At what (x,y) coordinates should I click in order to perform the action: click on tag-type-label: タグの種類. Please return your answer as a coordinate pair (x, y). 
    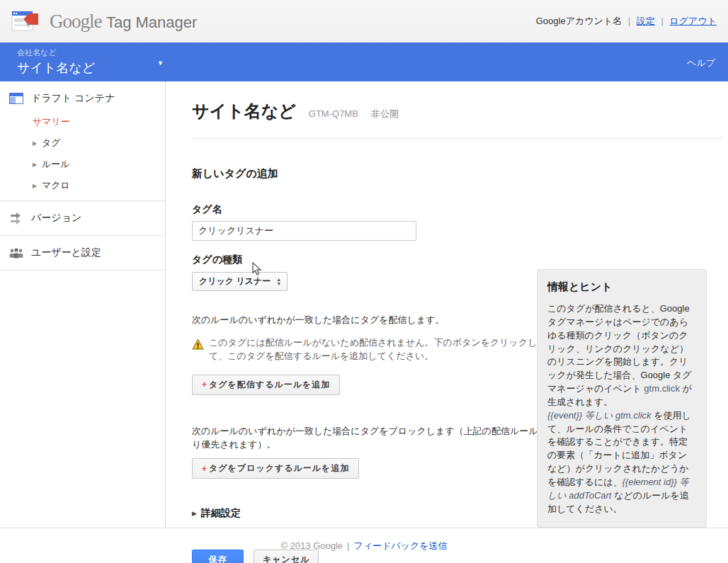
    Looking at the image, I should click on (457, 260).